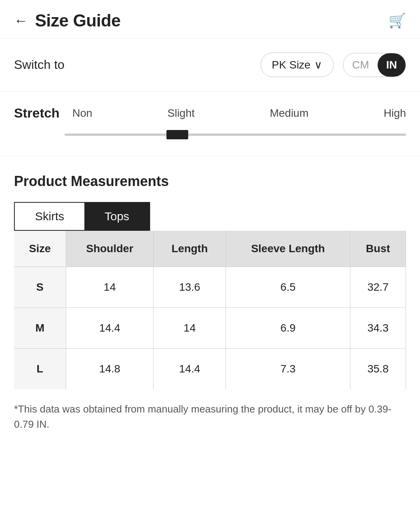 This screenshot has height=518, width=420. Describe the element at coordinates (110, 287) in the screenshot. I see `cell-shoulder-s: 14` at that location.